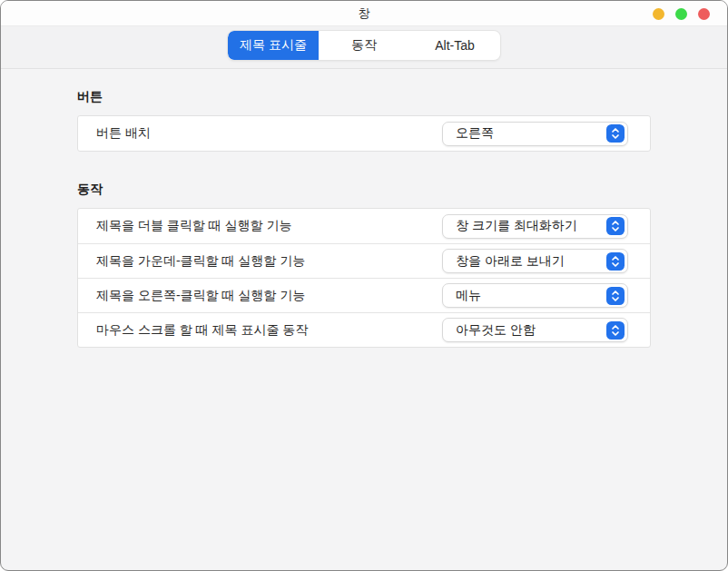 The image size is (728, 571). Describe the element at coordinates (536, 261) in the screenshot. I see `middle-click-dropdown: 창을 아래로 보내기` at that location.